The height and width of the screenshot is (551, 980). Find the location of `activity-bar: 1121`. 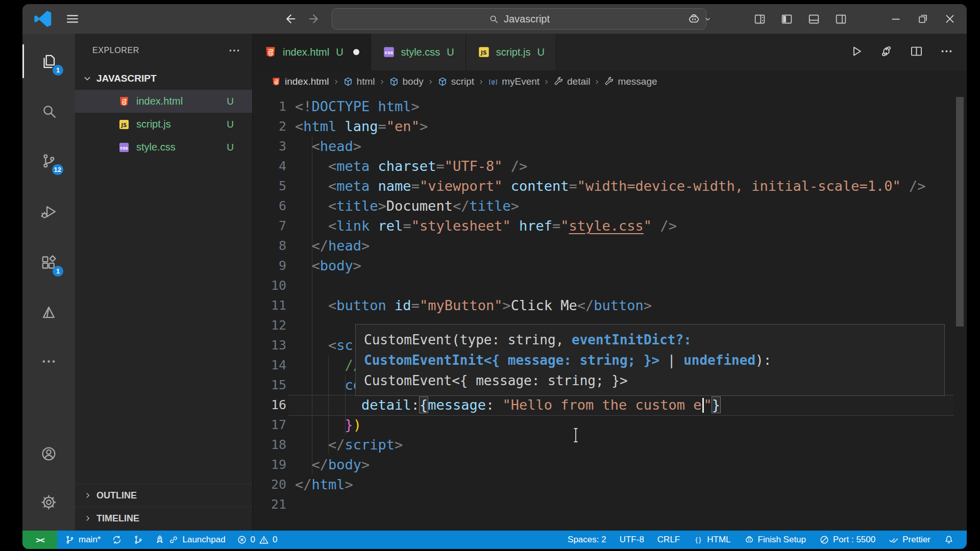

activity-bar: 1121 is located at coordinates (49, 282).